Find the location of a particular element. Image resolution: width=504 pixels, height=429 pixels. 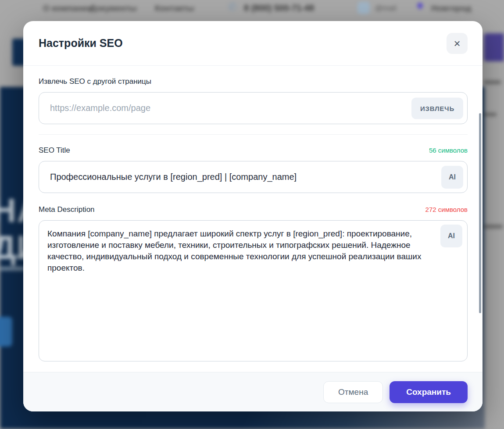

save-button: Сохранить is located at coordinates (429, 392).